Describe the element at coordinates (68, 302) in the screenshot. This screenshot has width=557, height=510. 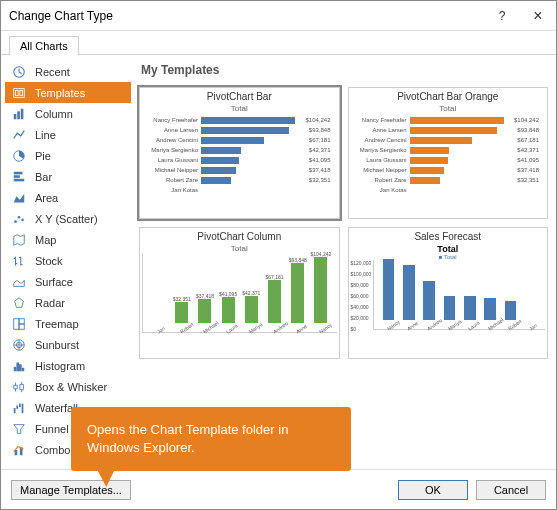
I see `sidebar-item-radar: Radar` at that location.